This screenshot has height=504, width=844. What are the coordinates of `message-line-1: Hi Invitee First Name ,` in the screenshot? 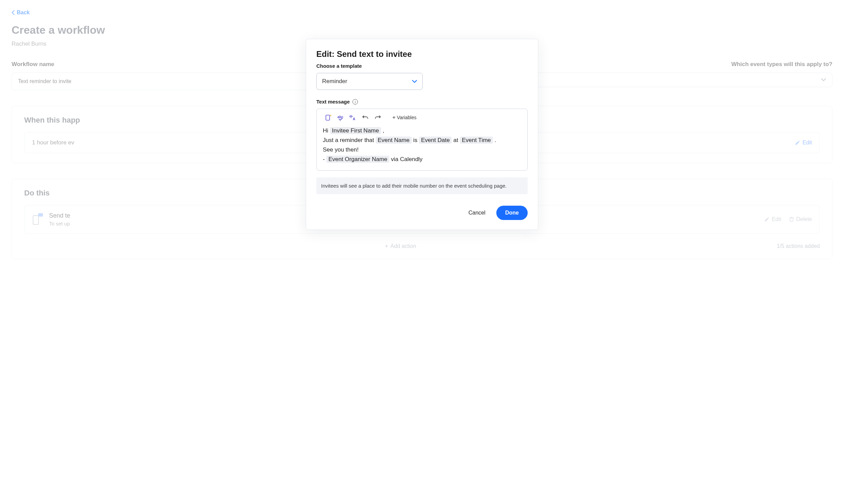 It's located at (422, 131).